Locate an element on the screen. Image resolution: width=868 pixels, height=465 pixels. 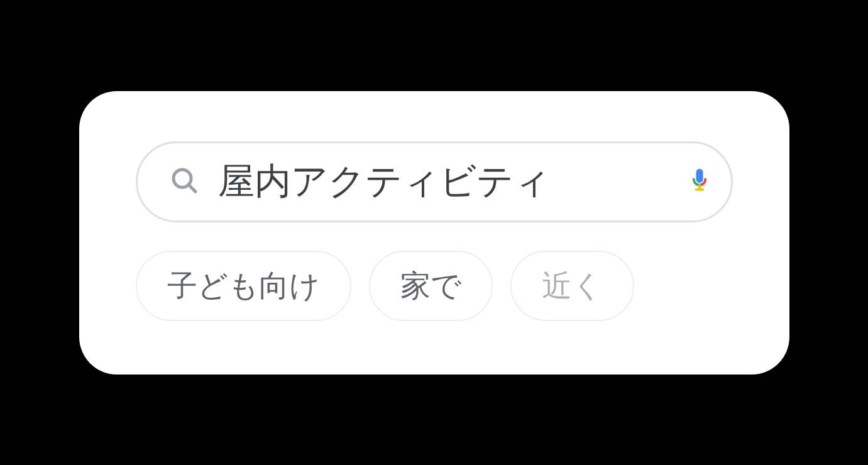
chip-at-home: 家で is located at coordinates (431, 286).